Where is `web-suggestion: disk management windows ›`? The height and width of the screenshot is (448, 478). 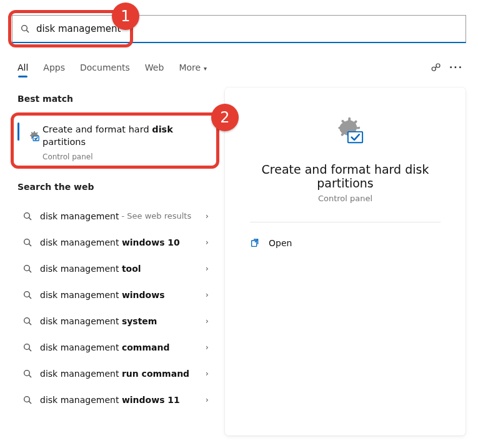 web-suggestion: disk management windows › is located at coordinates (116, 295).